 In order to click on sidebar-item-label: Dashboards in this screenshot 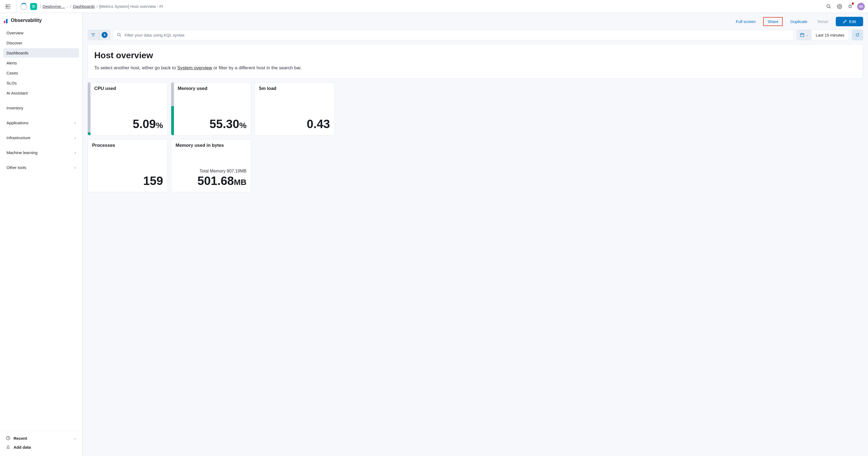, I will do `click(18, 53)`.